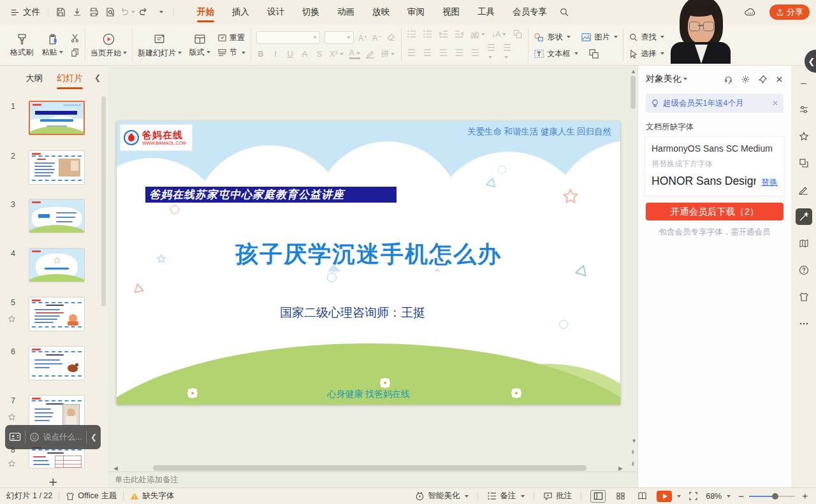 The image size is (816, 504). Describe the element at coordinates (667, 79) in the screenshot. I see `panel-title-dropdown: 对象美化` at that location.